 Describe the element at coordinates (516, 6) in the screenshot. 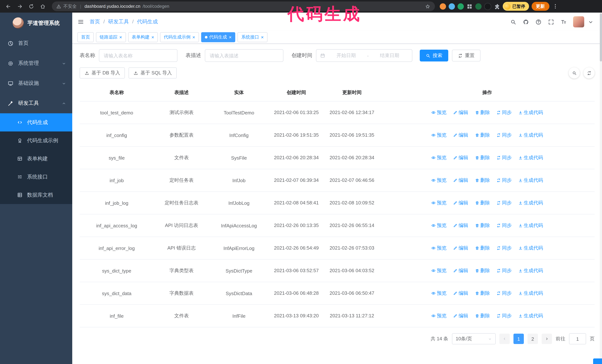

I see `profile-paused-chip: 已暂停` at that location.